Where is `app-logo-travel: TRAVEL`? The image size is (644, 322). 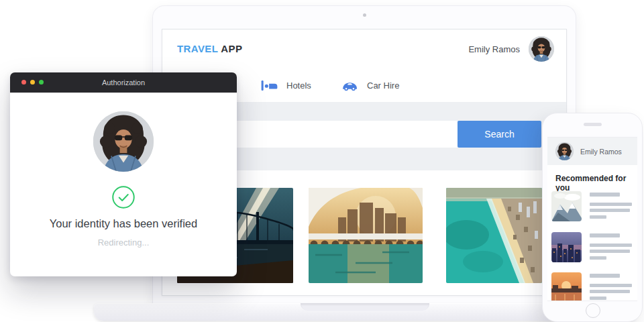 app-logo-travel: TRAVEL is located at coordinates (197, 48).